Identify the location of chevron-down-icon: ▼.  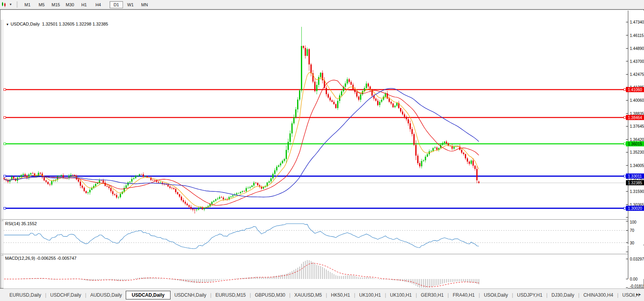
(11, 5).